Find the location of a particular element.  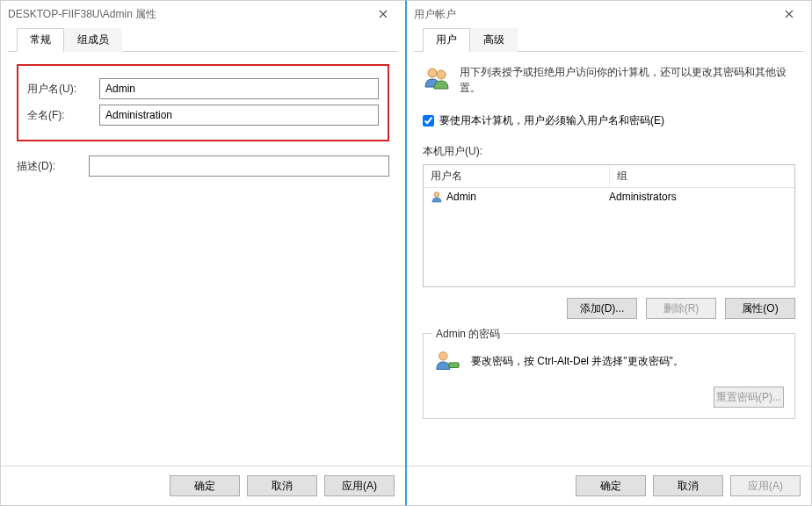

highlighted-section: 用户名(U): 全名(F): is located at coordinates (203, 103).